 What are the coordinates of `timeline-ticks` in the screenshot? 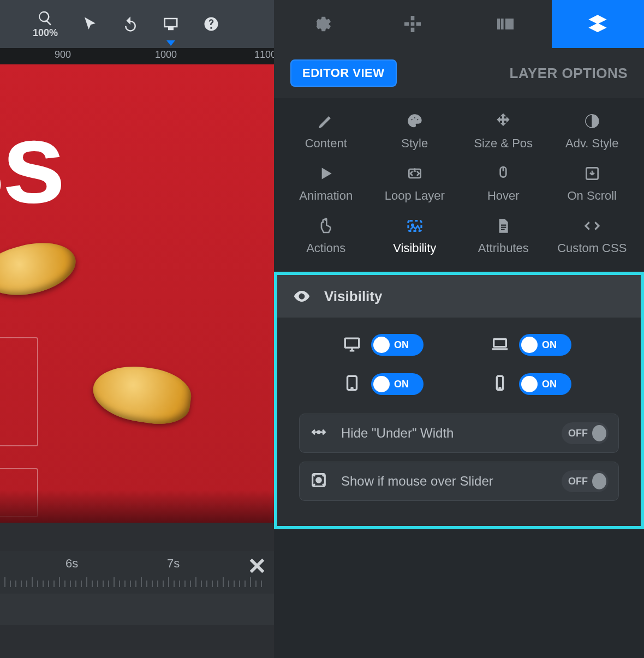 It's located at (137, 582).